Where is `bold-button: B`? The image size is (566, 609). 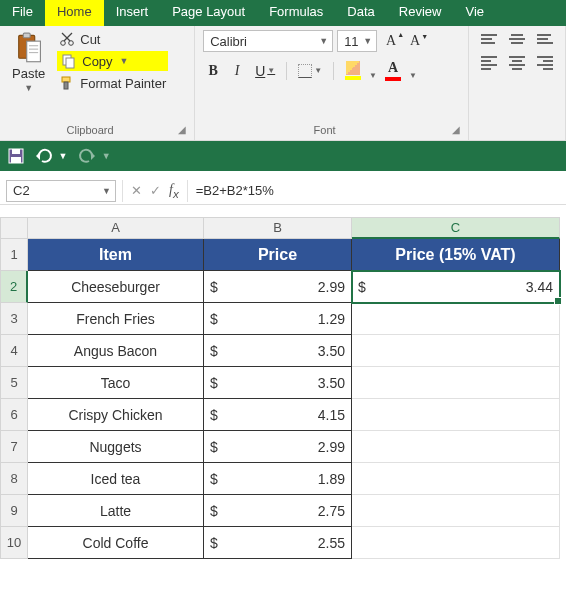
bold-button: B is located at coordinates (213, 71).